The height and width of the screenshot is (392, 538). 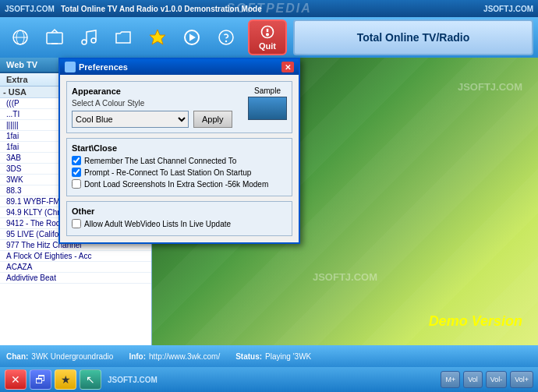 I want to click on sample-label: Sample, so click(x=267, y=90).